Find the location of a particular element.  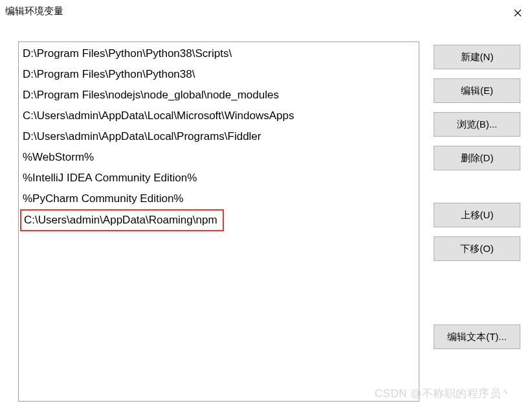

new-button: 新建(N) is located at coordinates (477, 57).